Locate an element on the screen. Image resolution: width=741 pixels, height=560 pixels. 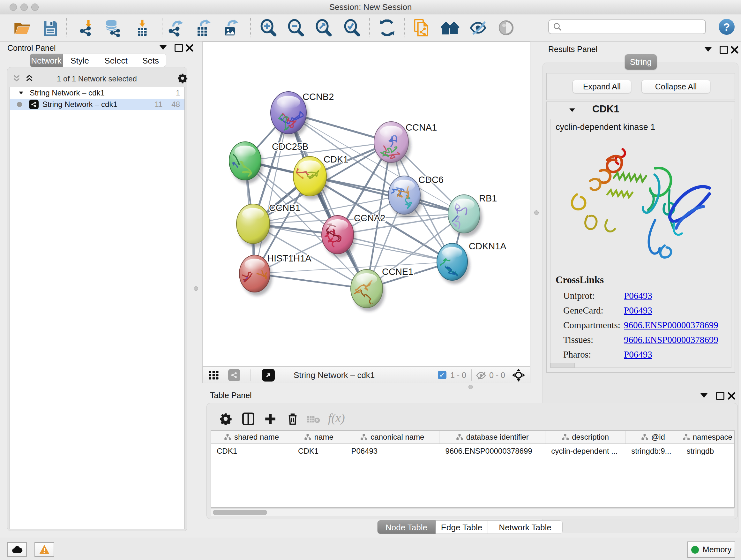
node-label-CDKN1A: CDKN1A is located at coordinates (488, 246).